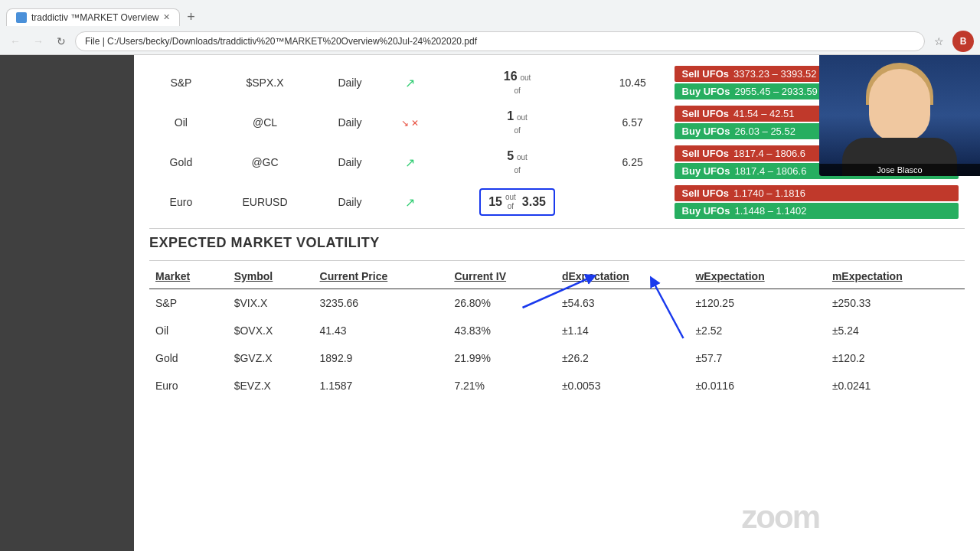 The width and height of the screenshot is (980, 551). What do you see at coordinates (181, 83) in the screenshot?
I see `market-cell: S&P` at bounding box center [181, 83].